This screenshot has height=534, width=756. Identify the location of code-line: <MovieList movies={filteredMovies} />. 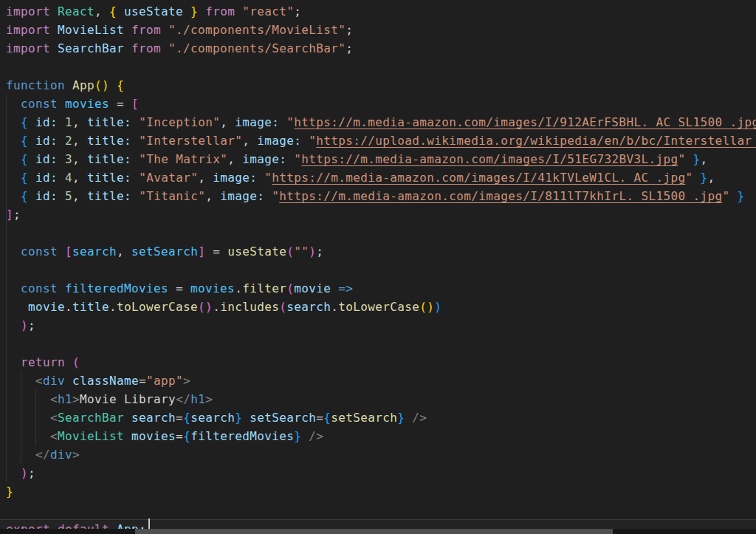
(378, 436).